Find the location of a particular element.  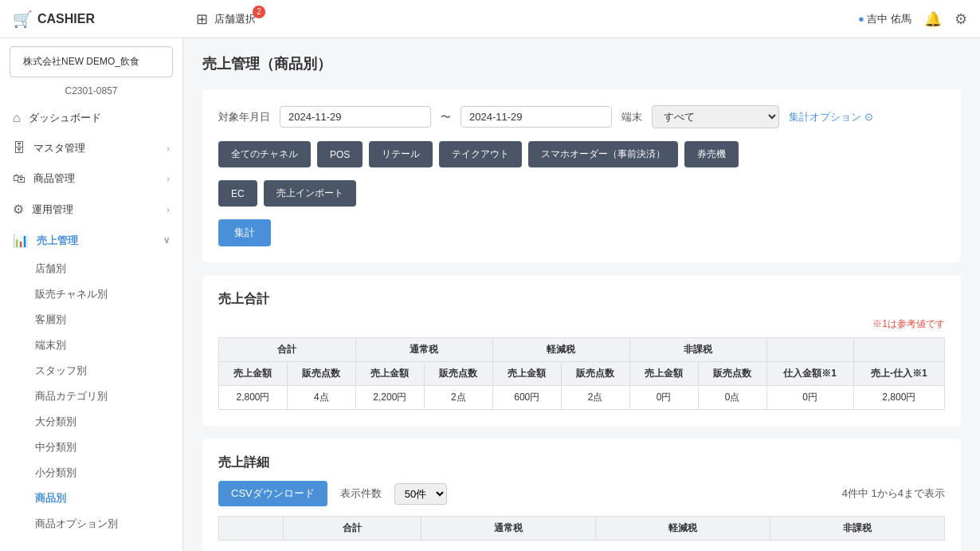

company-name: 株式会社NEW DEMO_飲食 is located at coordinates (91, 62).